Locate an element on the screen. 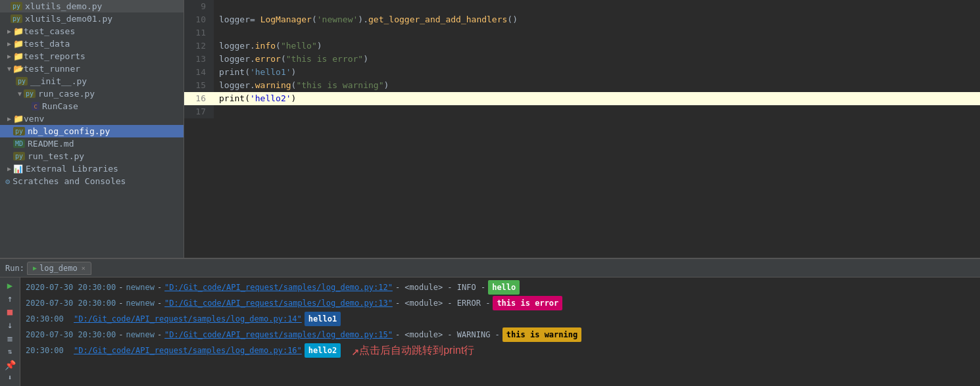 The width and height of the screenshot is (980, 386). sidebar-item-label: test_cases is located at coordinates (49, 32).